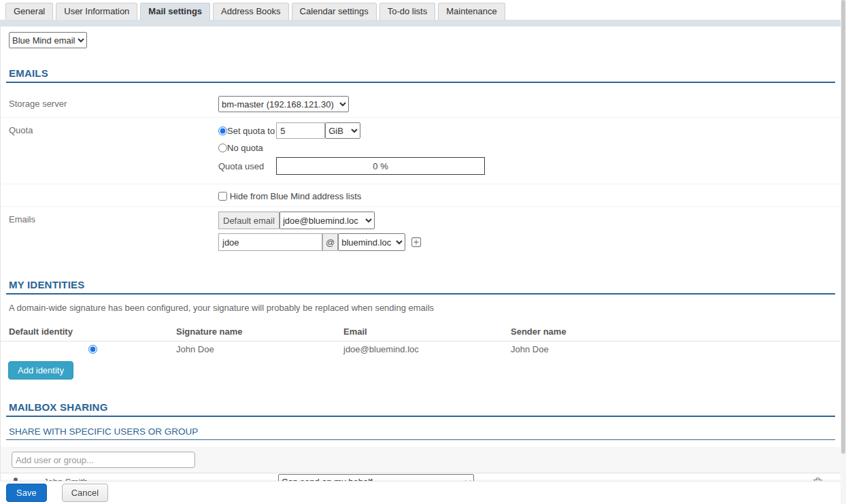 Image resolution: width=846 pixels, height=504 pixels. What do you see at coordinates (408, 11) in the screenshot?
I see `tab-todo-lists: To-do lists` at bounding box center [408, 11].